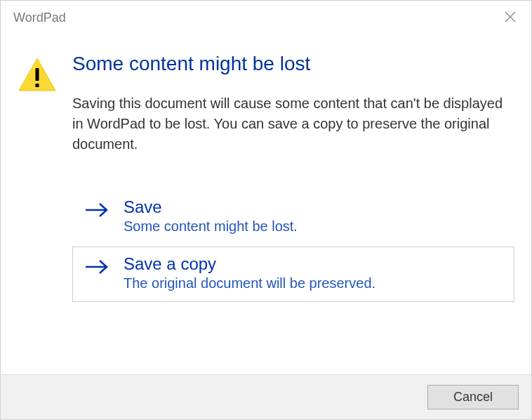  What do you see at coordinates (473, 398) in the screenshot?
I see `cancel-button: Cancel` at bounding box center [473, 398].